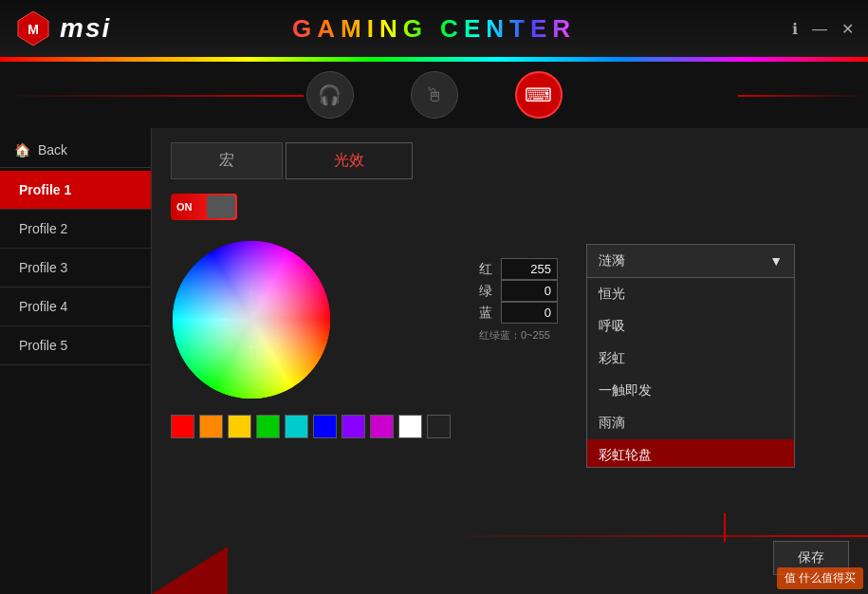 This screenshot has width=868, height=594. Describe the element at coordinates (848, 28) in the screenshot. I see `close-button: ✕` at that location.